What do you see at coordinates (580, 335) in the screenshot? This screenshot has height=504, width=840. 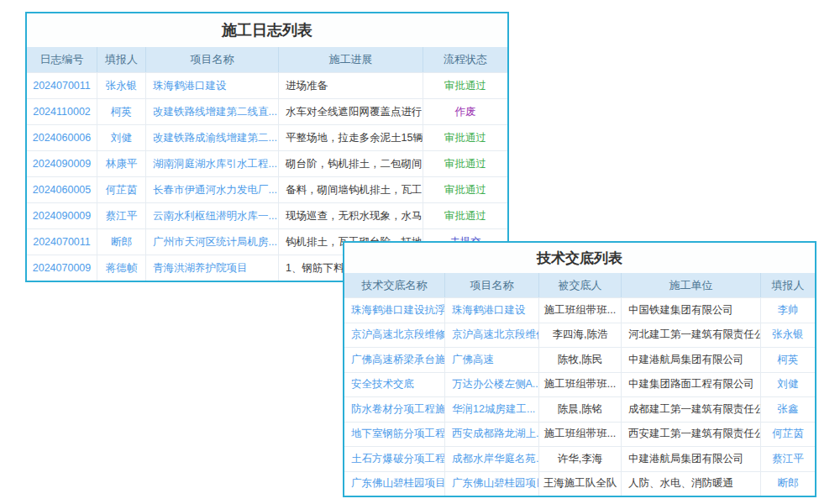 I see `table-row: 京沪高速北京段维修... 京沪高速北京段维修 李四海,陈浩 河北建工第一建筑有限…` at bounding box center [580, 335].